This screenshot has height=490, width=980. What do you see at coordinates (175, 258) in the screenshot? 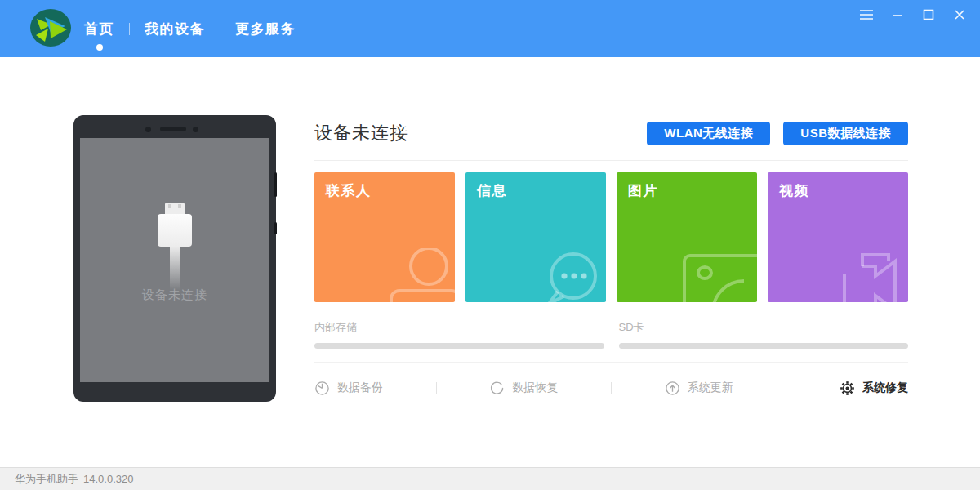
I see `phone-illustration: 设备未连接` at bounding box center [175, 258].